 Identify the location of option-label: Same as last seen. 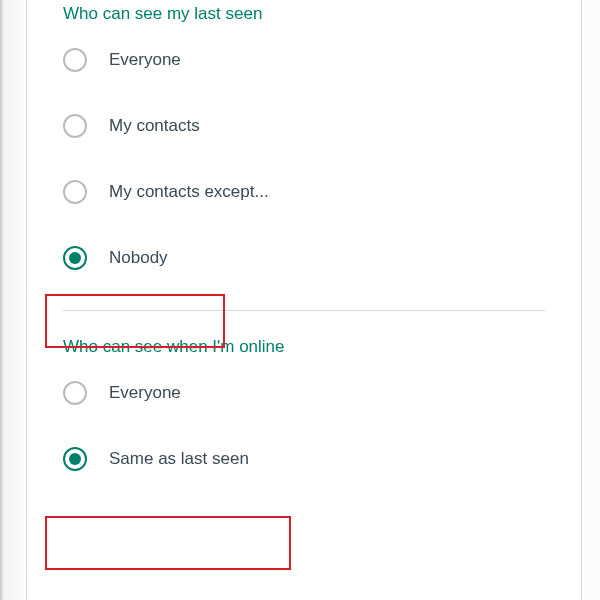
(179, 459).